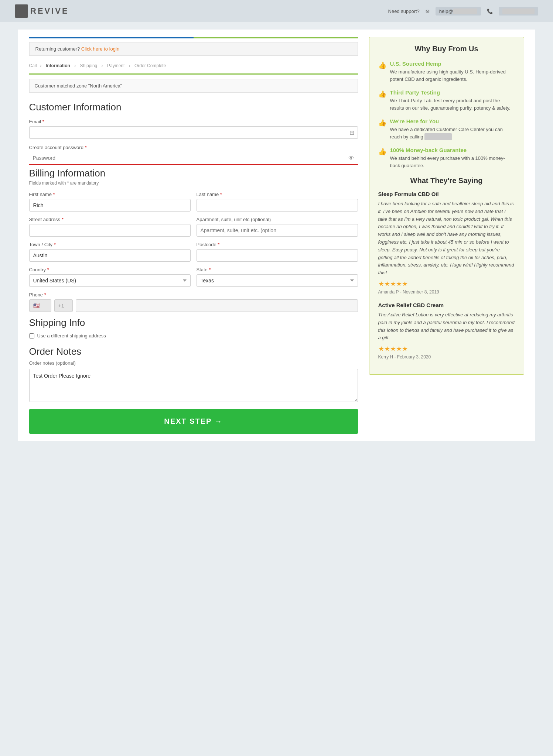  Describe the element at coordinates (277, 244) in the screenshot. I see `postcode-label: Postcode *` at that location.